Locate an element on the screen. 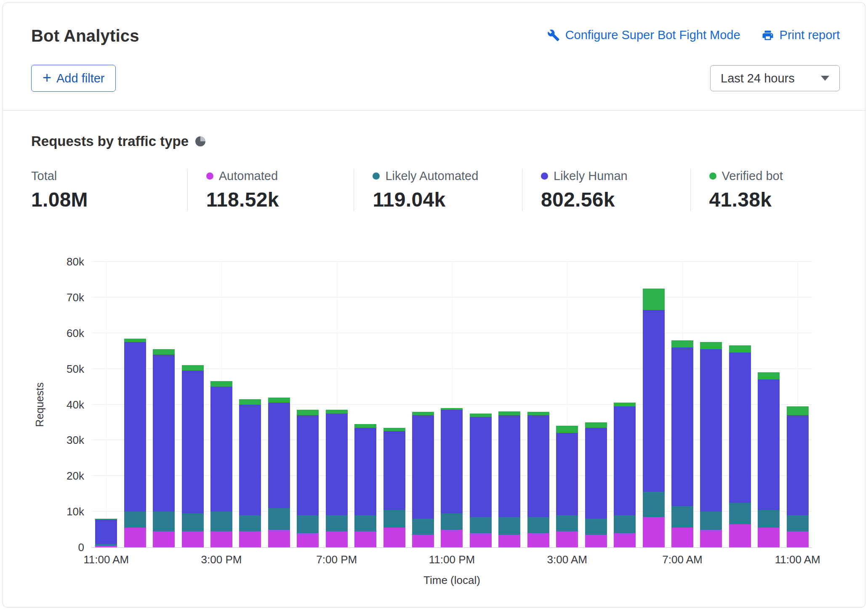 The width and height of the screenshot is (868, 610). y-tick-label: 20k is located at coordinates (75, 476).